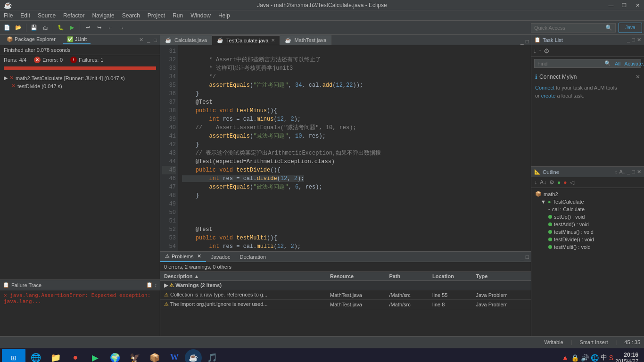 The width and height of the screenshot is (644, 362). I want to click on taskbar-app7: 📦, so click(155, 355).